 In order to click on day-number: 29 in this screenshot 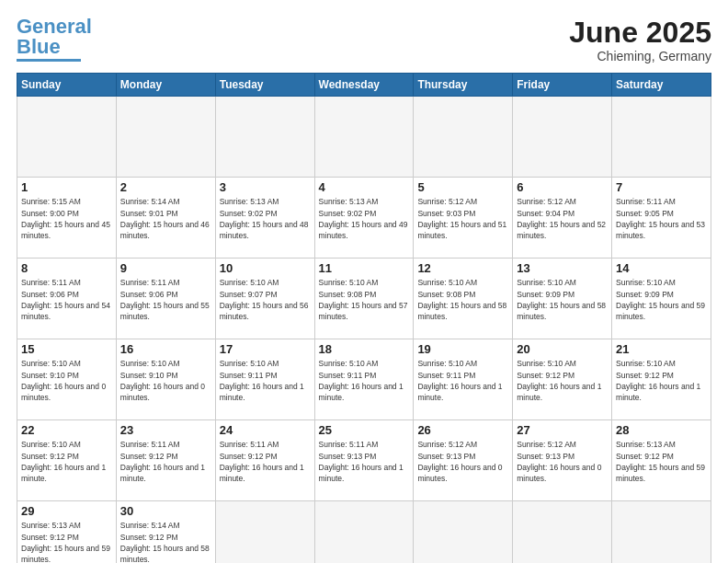, I will do `click(66, 511)`.